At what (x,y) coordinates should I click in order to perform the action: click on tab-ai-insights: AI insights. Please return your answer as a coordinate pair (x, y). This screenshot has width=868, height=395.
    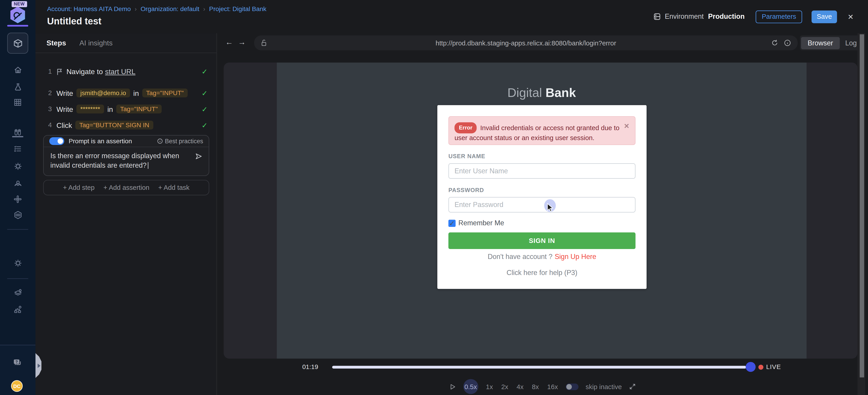
    Looking at the image, I should click on (96, 43).